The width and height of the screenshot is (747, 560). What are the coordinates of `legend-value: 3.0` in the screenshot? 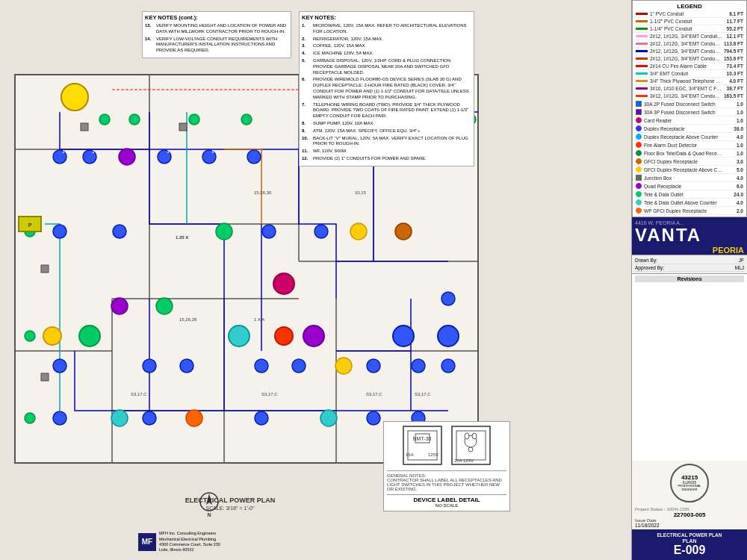 It's located at (735, 161).